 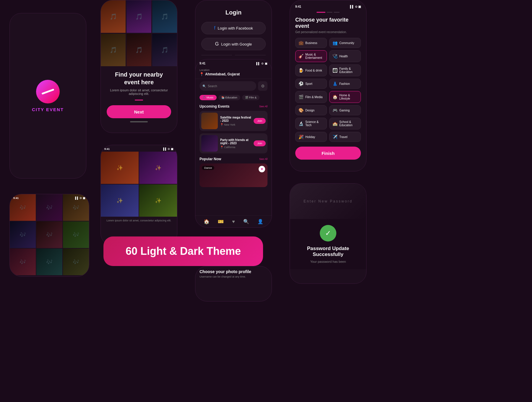 What do you see at coordinates (233, 158) in the screenshot?
I see `popular-header: Popular Now See All` at bounding box center [233, 158].